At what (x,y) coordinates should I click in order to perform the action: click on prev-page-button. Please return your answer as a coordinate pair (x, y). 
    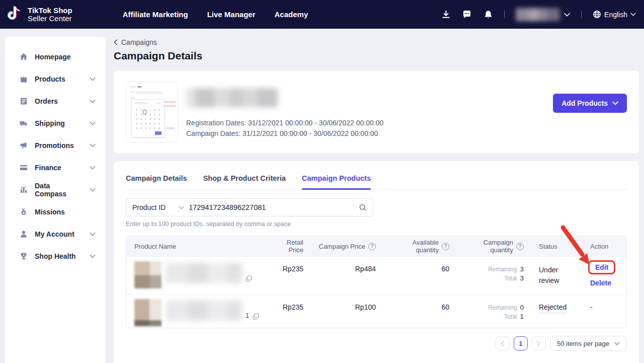
    Looking at the image, I should click on (503, 343).